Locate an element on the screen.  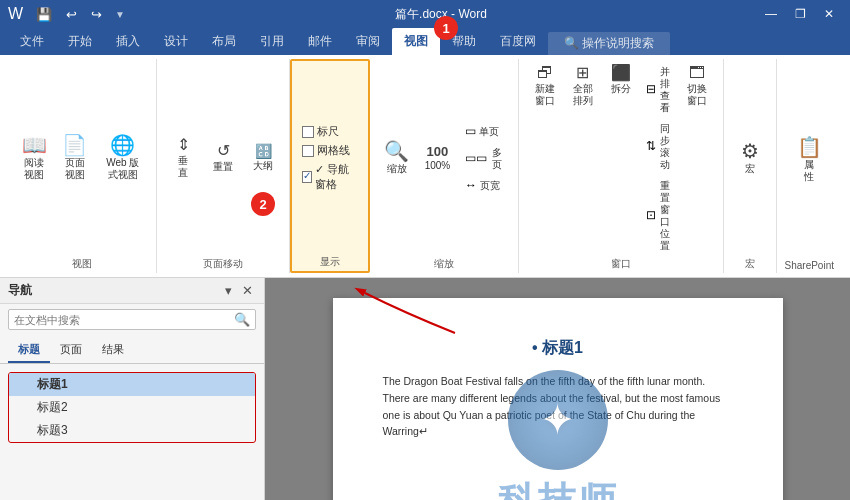
tab-insert: 插入 is located at coordinates (128, 42).